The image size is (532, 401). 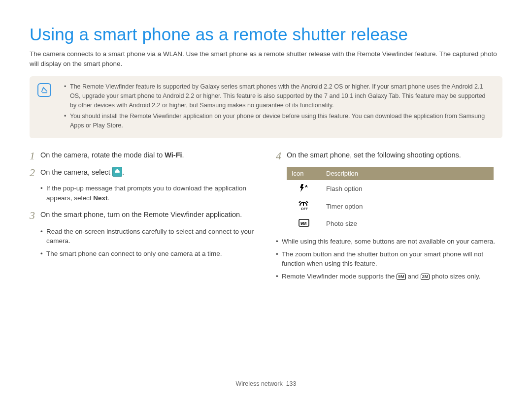 What do you see at coordinates (266, 384) in the screenshot?
I see `page-footer: Wireless network 133` at bounding box center [266, 384].